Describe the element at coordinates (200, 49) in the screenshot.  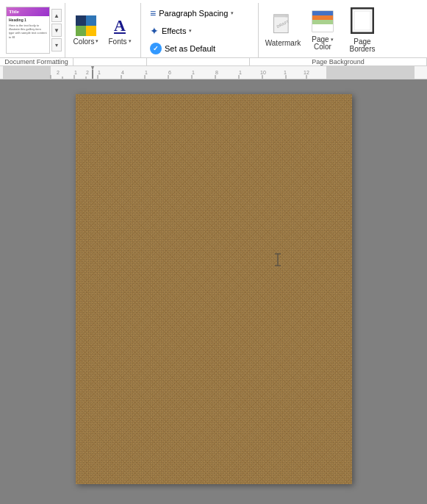
I see `set-default-button: ✓ Set as Default` at that location.